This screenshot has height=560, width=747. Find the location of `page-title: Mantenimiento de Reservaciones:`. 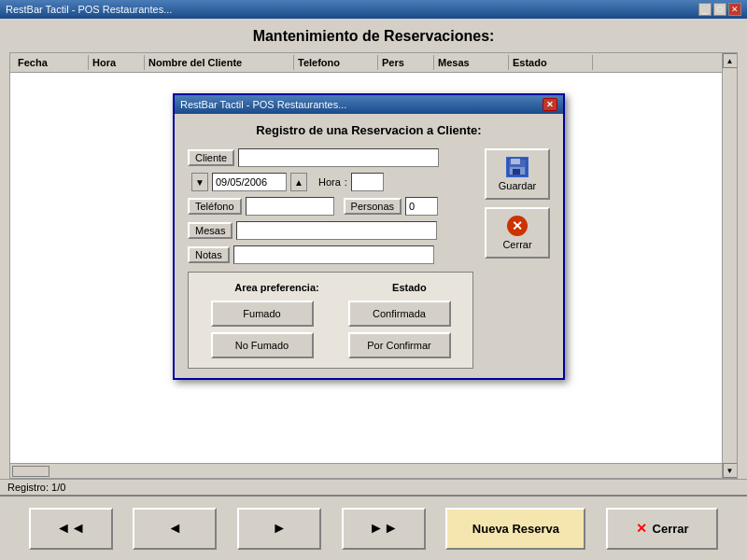

page-title: Mantenimiento de Reservaciones: is located at coordinates (374, 35).